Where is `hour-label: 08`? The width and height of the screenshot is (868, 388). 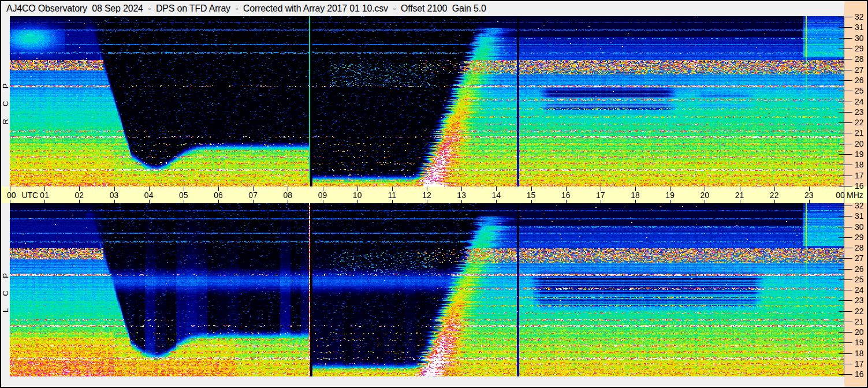
hour-label: 08 is located at coordinates (288, 195).